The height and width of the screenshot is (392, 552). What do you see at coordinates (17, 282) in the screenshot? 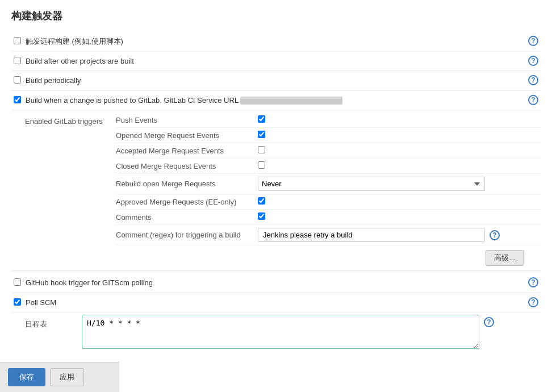
I see `github-hook-checkbox` at bounding box center [17, 282].